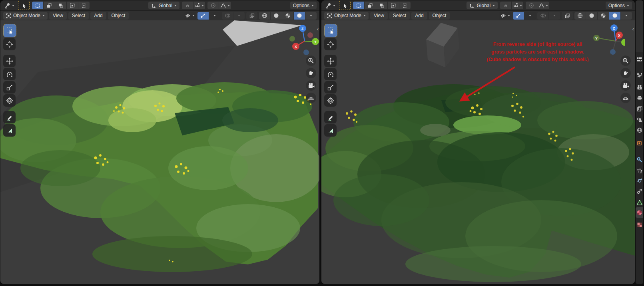 The height and width of the screenshot is (286, 644). Describe the element at coordinates (640, 181) in the screenshot. I see `tab-physics` at that location.